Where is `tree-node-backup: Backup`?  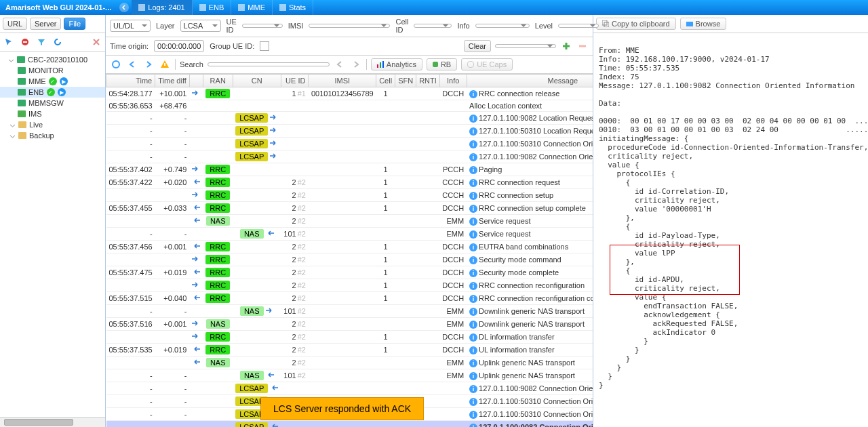 tree-node-backup: Backup is located at coordinates (53, 136).